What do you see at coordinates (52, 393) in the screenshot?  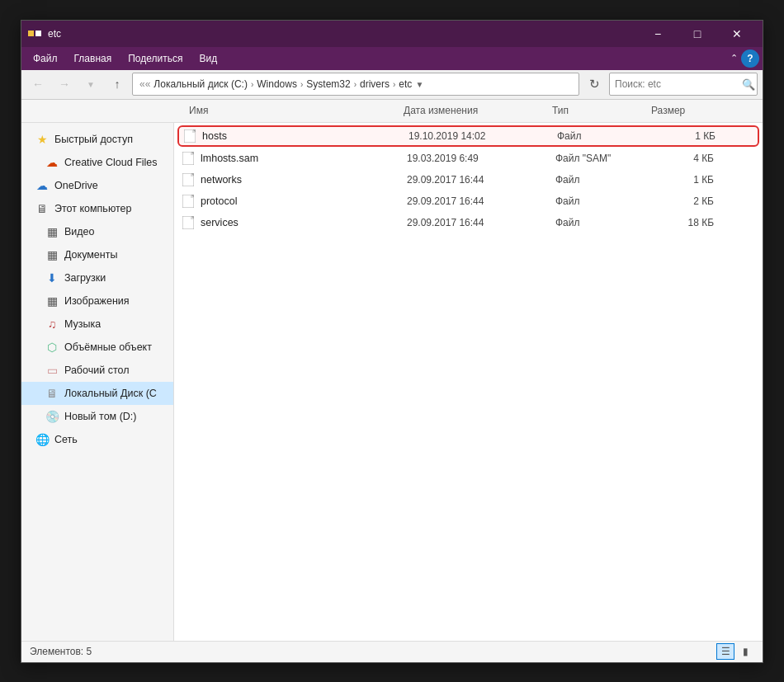 I see `local-disk-icon: 🖥` at bounding box center [52, 393].